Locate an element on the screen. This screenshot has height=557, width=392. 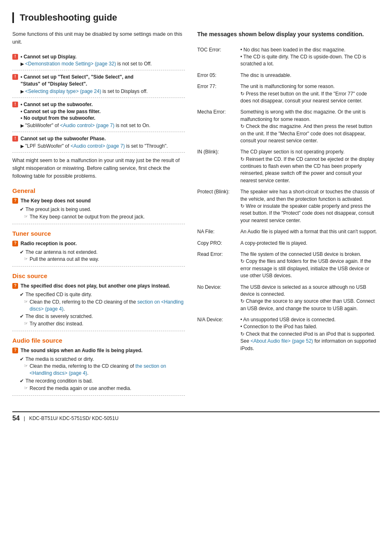
mid-text: What might seem to be a malfunction in y… is located at coordinates (99, 168).